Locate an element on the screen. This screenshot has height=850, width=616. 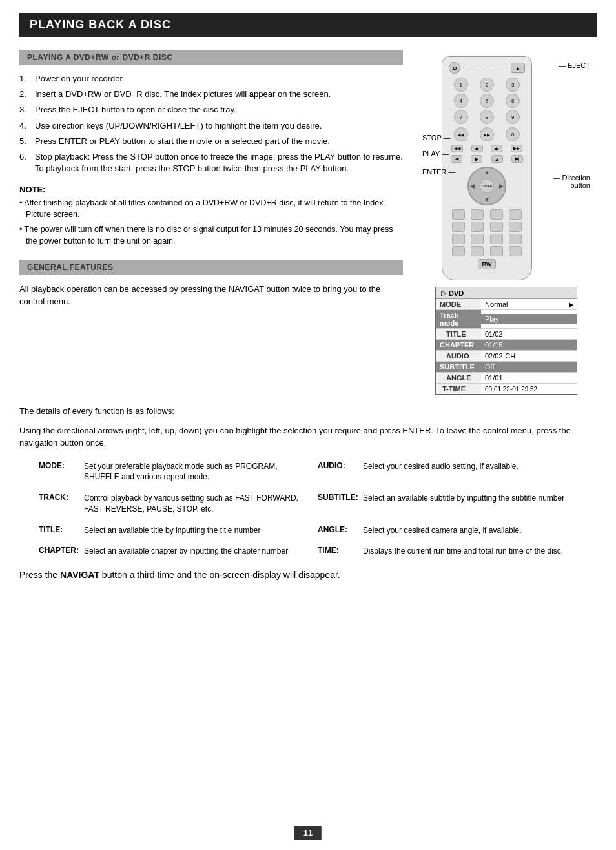
feature-label-title: TITLE: is located at coordinates (61, 531).